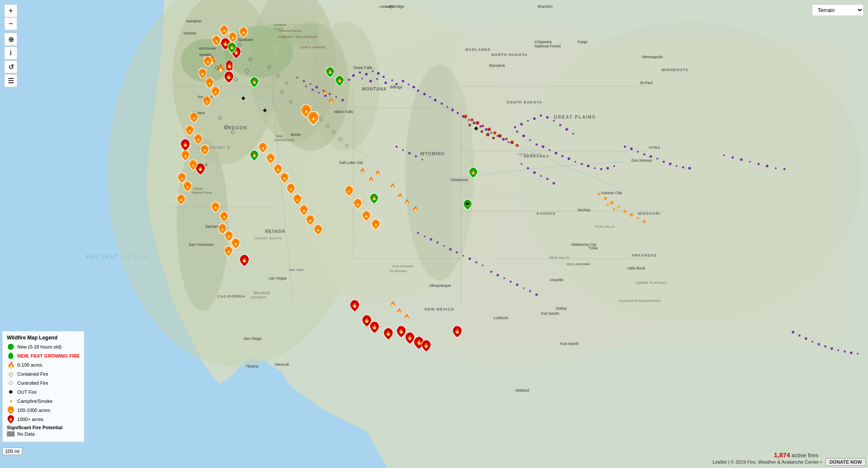 The image size is (868, 468). I want to click on map-type-dropdown: Terrain Satellite Roadmap Hybrid, so click(838, 10).